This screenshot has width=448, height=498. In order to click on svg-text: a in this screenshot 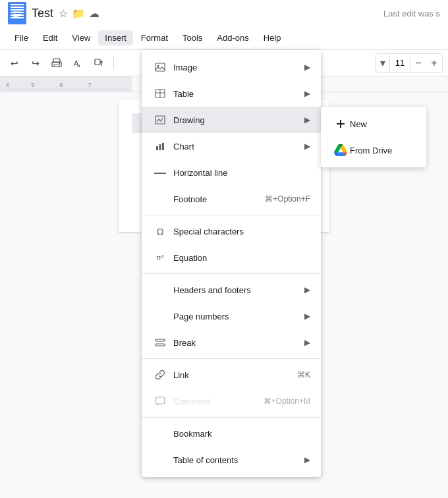, I will do `click(79, 66)`.